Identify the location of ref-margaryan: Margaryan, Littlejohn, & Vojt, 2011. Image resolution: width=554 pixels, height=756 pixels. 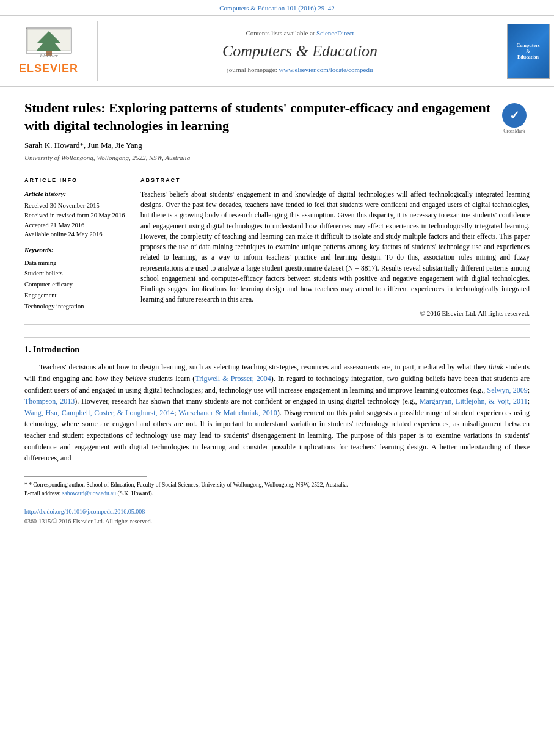
(474, 401).